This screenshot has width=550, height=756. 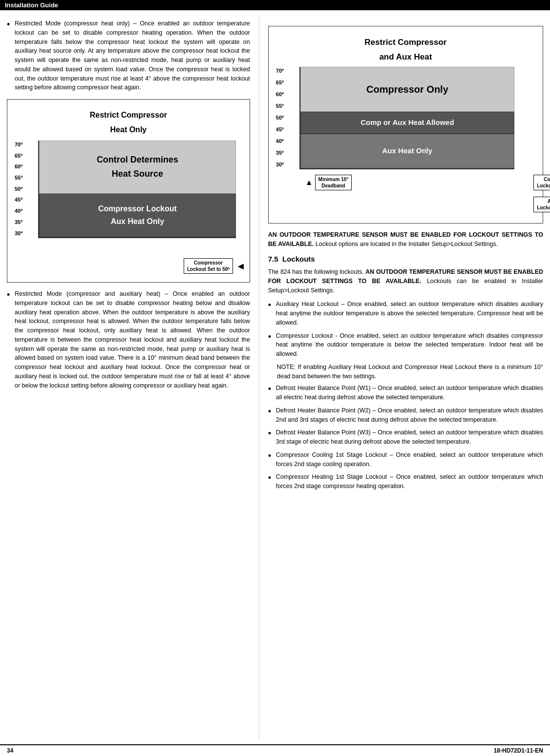 What do you see at coordinates (334, 183) in the screenshot?
I see `ann1-box: Minimum 10°Deadband` at bounding box center [334, 183].